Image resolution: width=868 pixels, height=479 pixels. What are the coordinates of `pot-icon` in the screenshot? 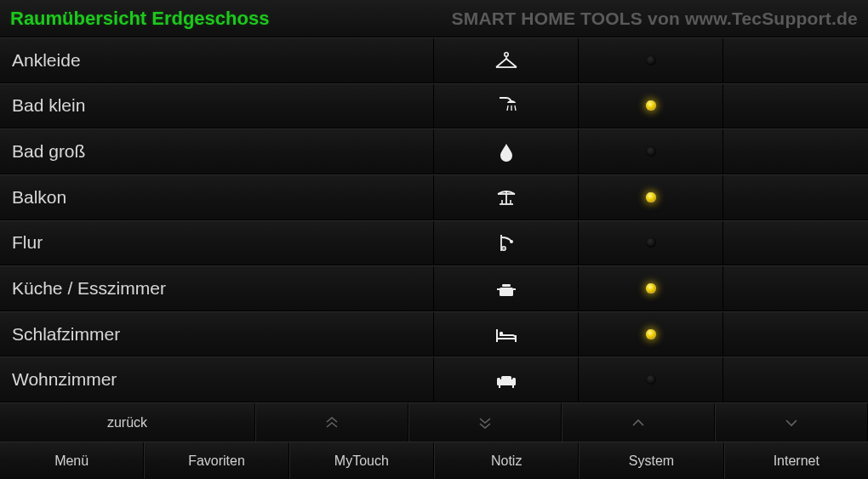 It's located at (506, 288).